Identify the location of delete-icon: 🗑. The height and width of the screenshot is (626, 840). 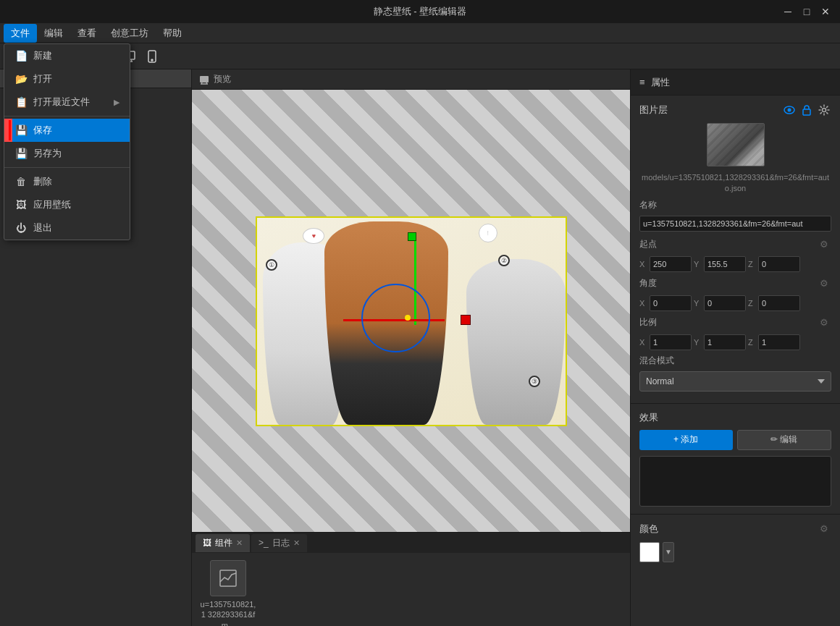
(21, 182).